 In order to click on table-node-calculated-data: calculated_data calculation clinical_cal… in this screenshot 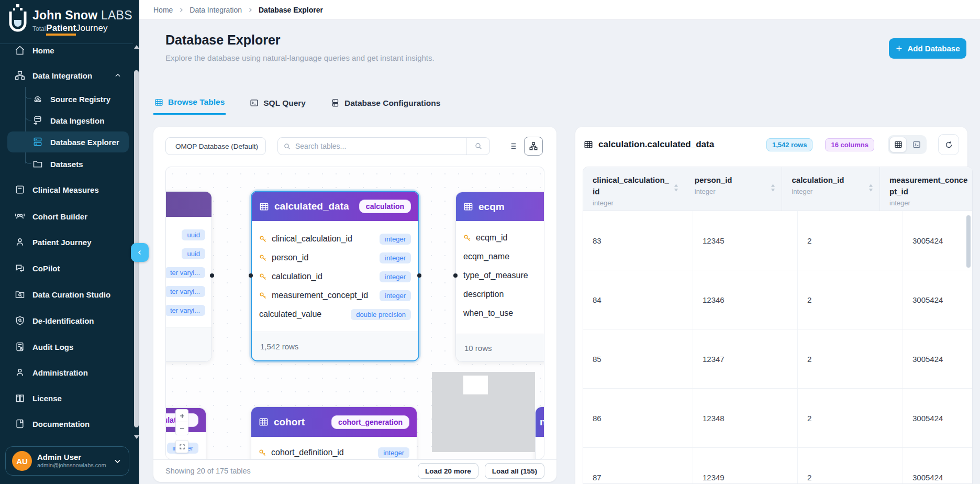, I will do `click(335, 276)`.